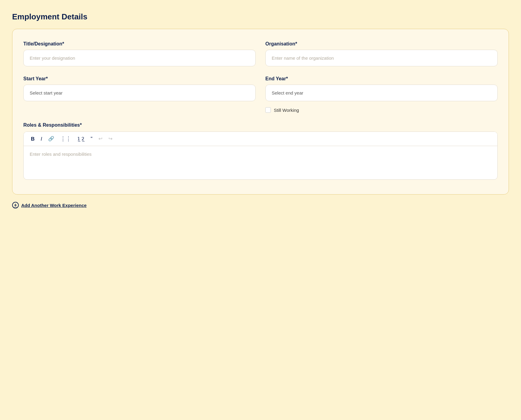  Describe the element at coordinates (101, 139) in the screenshot. I see `undo-icon: ↩` at that location.